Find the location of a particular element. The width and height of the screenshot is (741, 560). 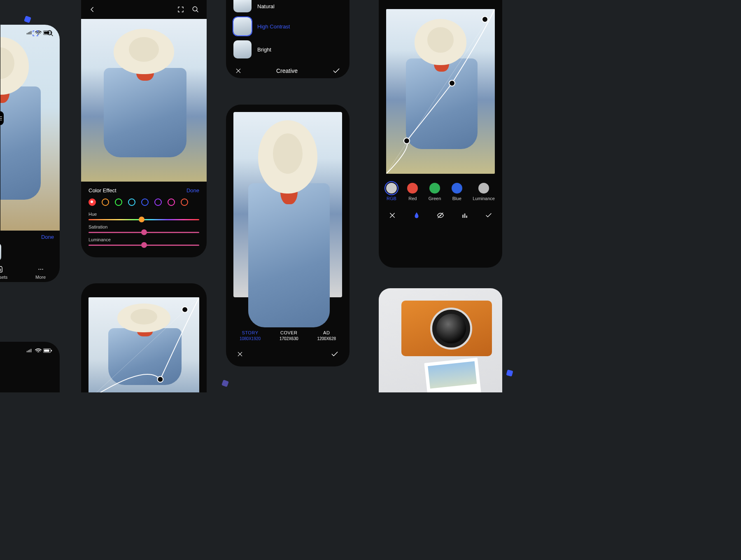

slider-label-saturation: Satiration is located at coordinates (144, 227).